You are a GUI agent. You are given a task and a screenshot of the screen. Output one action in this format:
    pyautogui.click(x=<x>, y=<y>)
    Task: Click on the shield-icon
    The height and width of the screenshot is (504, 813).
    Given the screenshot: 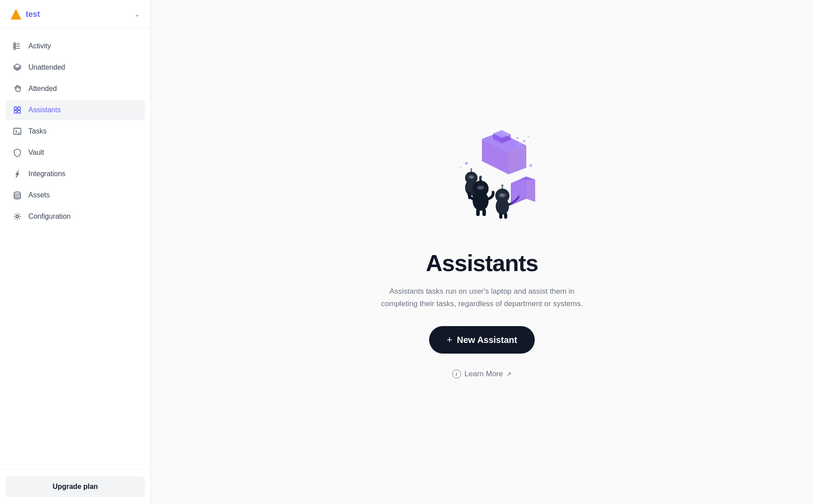 What is the action you would take?
    pyautogui.click(x=17, y=153)
    